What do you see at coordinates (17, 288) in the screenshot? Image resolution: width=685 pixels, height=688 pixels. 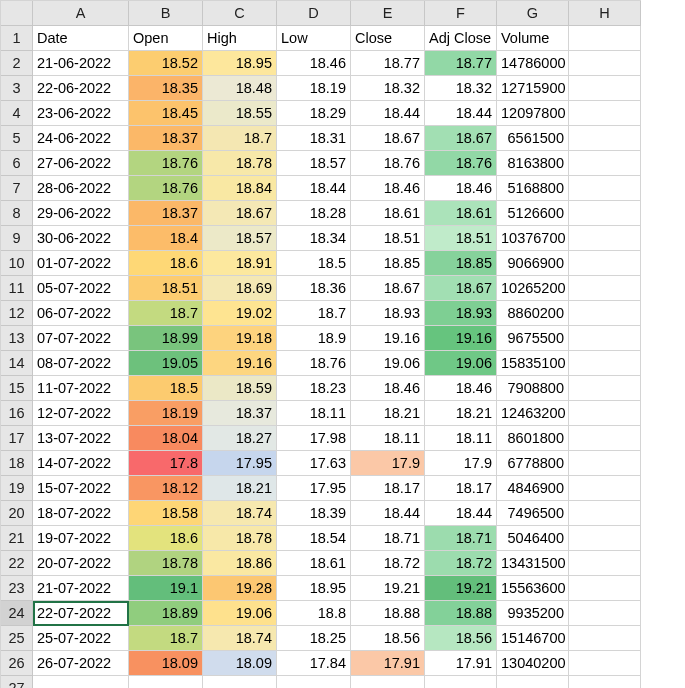 I see `row-header-11: 11` at bounding box center [17, 288].